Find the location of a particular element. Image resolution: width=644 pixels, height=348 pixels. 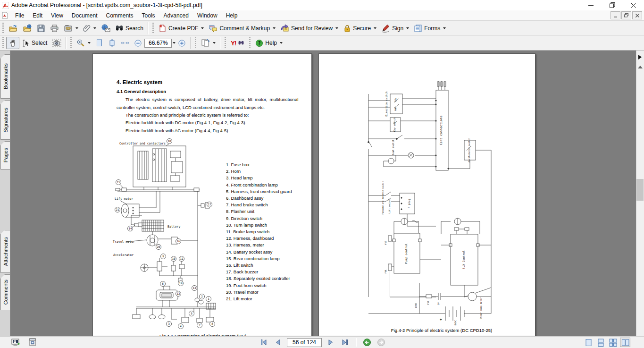

send-for-review-button: Send for Review is located at coordinates (309, 28).